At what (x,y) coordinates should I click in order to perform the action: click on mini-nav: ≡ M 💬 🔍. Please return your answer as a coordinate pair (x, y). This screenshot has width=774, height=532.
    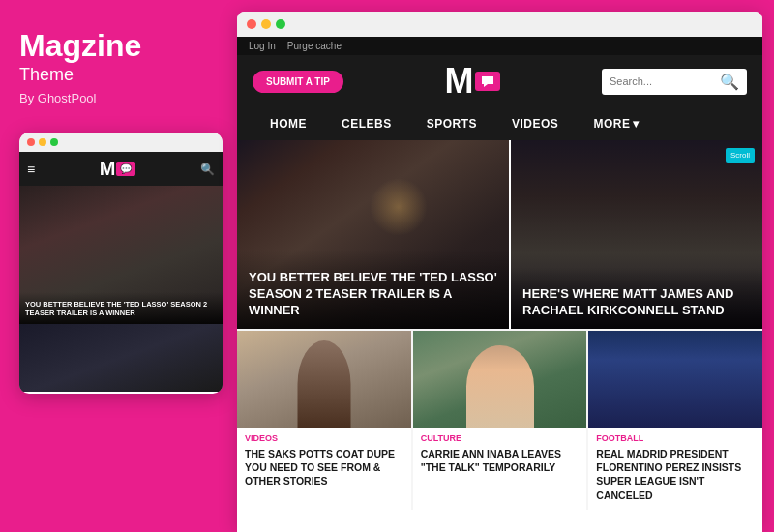
    Looking at the image, I should click on (121, 168).